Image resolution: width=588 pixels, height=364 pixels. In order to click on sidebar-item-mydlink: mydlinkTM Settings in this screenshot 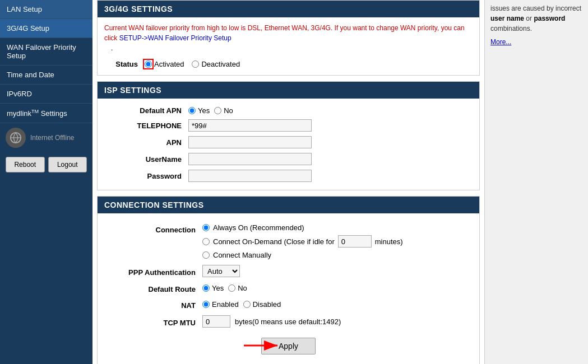, I will do `click(46, 113)`.